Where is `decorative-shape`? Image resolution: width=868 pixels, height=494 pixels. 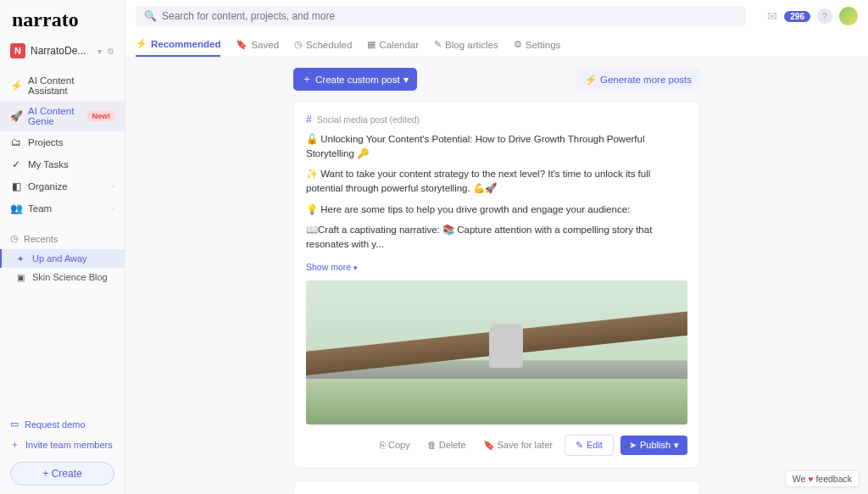 decorative-shape is located at coordinates (506, 346).